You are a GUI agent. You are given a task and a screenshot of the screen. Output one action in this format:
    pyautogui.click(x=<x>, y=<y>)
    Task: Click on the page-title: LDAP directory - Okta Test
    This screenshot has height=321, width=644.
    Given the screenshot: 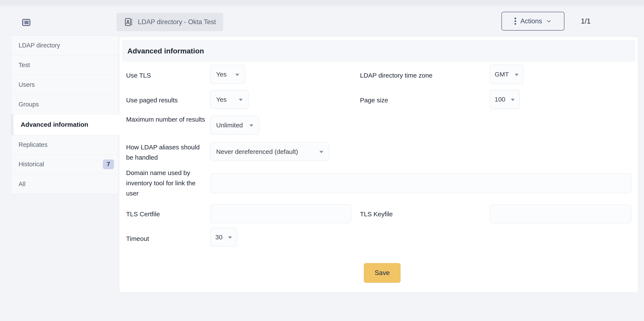 What is the action you would take?
    pyautogui.click(x=177, y=22)
    